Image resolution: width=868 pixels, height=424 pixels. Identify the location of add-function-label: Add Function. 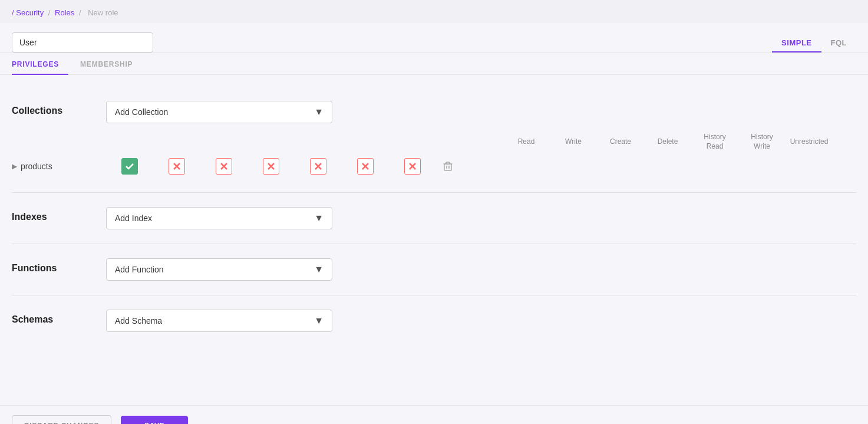
(139, 269).